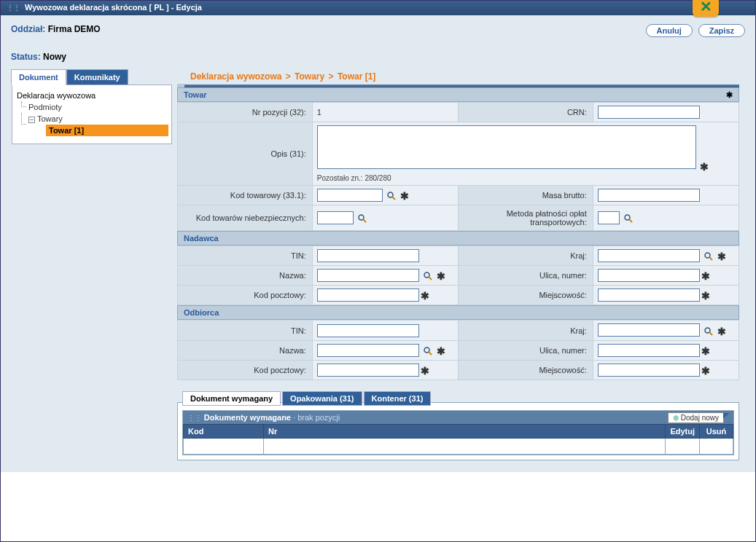 The image size is (756, 542). What do you see at coordinates (236, 76) in the screenshot?
I see `breadcrumb-1: Deklaracja wywozowa` at bounding box center [236, 76].